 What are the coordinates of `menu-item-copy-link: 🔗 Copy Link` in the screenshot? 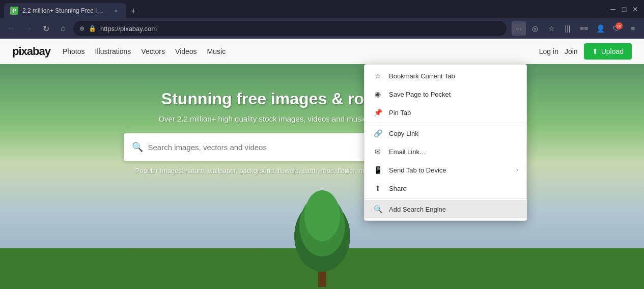 It's located at (445, 133).